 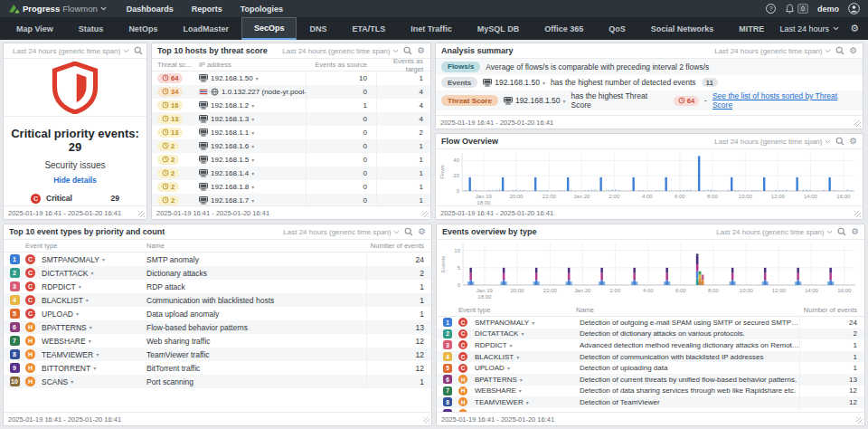 What do you see at coordinates (485, 297) in the screenshot?
I see `svg-text: 18:00` at bounding box center [485, 297].